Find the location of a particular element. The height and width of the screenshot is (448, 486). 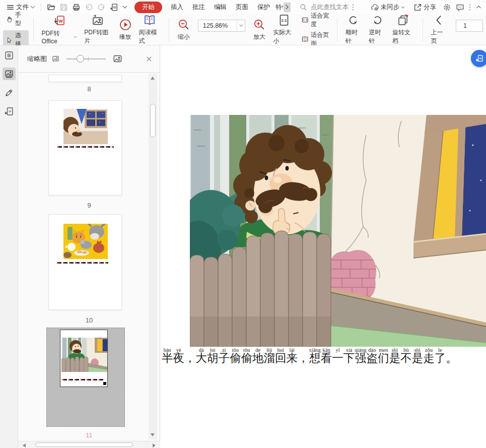

redo-button is located at coordinates (102, 7).